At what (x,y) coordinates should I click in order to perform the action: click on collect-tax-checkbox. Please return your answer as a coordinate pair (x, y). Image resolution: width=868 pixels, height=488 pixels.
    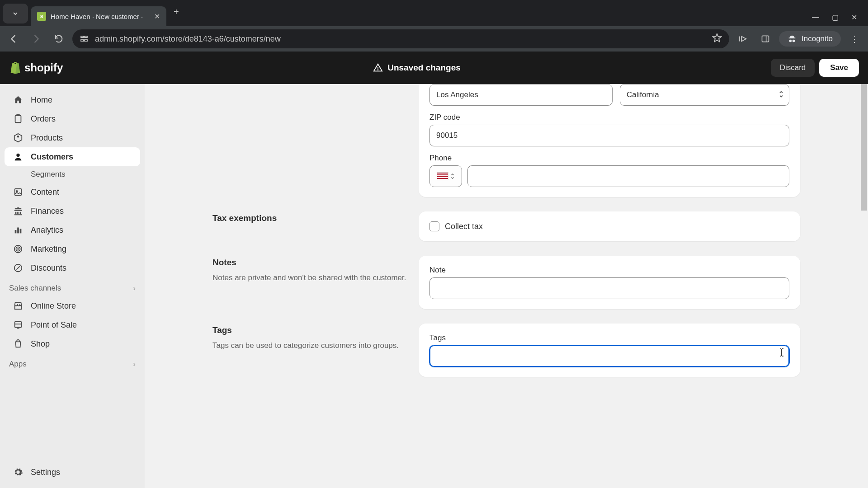
    Looking at the image, I should click on (434, 226).